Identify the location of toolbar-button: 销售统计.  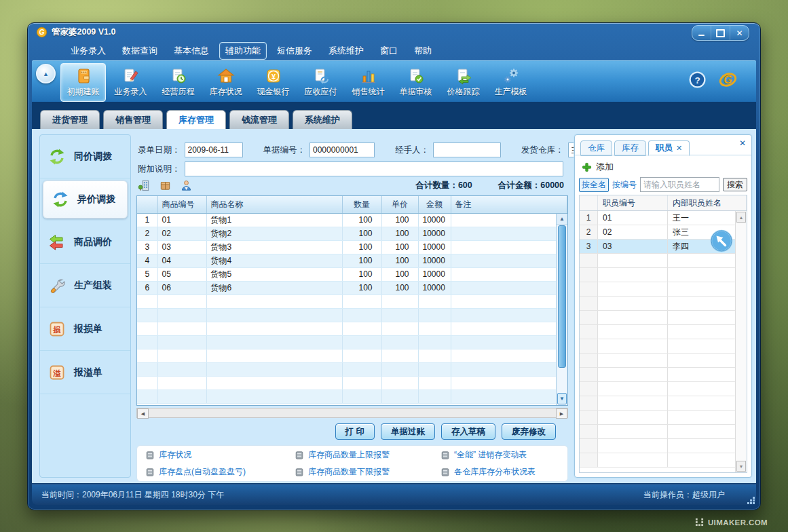
(368, 83).